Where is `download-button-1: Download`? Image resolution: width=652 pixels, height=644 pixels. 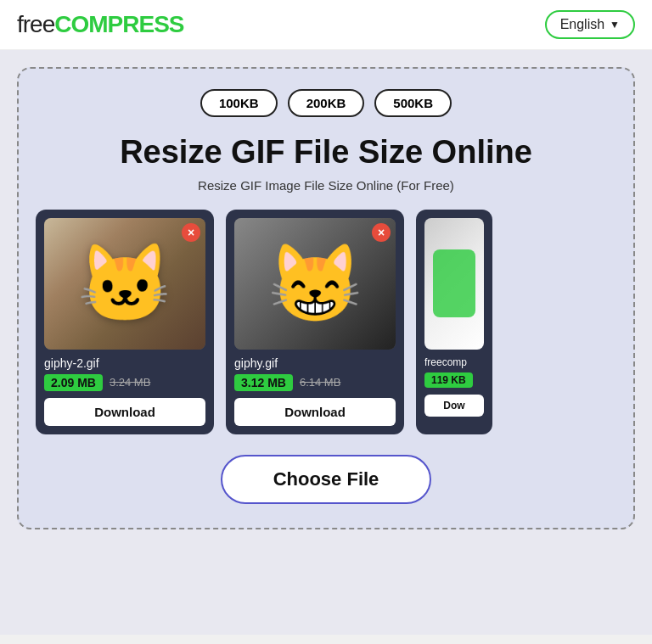
download-button-1: Download is located at coordinates (125, 412).